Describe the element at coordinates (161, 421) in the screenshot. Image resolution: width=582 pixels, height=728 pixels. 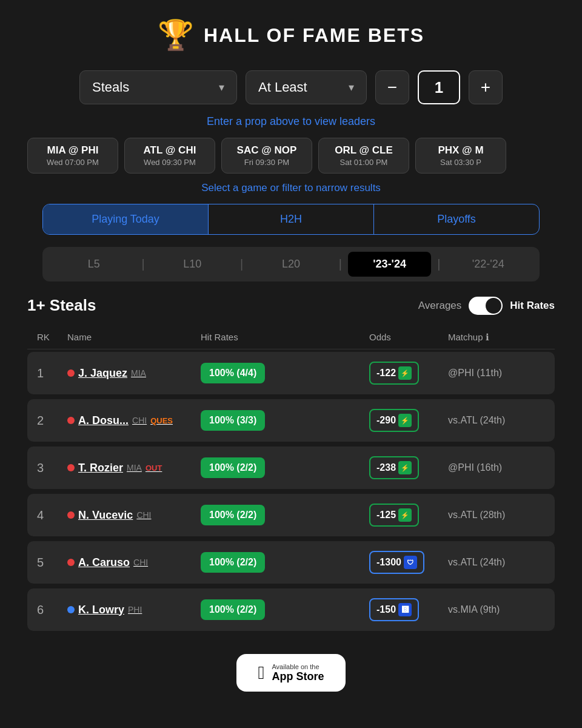
I see `player-status-2: QUES` at that location.